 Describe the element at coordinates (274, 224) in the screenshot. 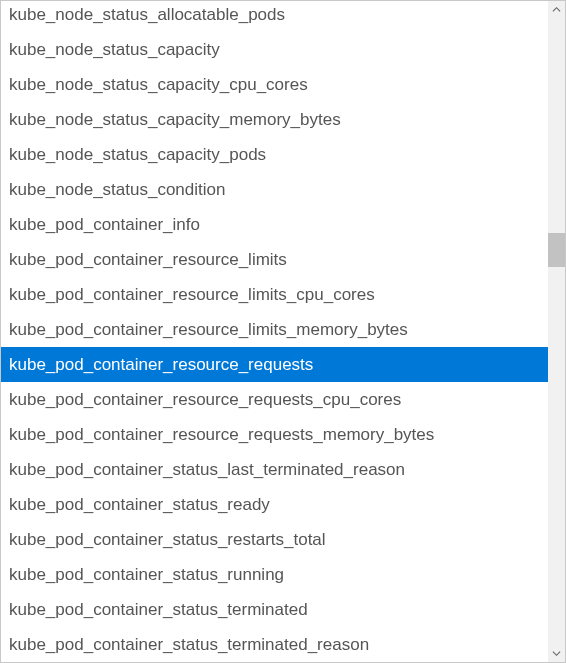

I see `list-item: kube_pod_container_info` at that location.